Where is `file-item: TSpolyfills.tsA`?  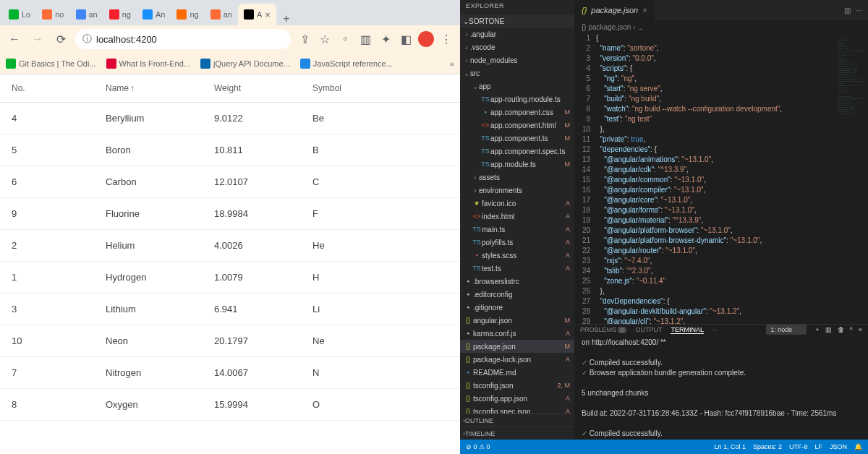
file-item: TSpolyfills.tsA is located at coordinates (517, 242).